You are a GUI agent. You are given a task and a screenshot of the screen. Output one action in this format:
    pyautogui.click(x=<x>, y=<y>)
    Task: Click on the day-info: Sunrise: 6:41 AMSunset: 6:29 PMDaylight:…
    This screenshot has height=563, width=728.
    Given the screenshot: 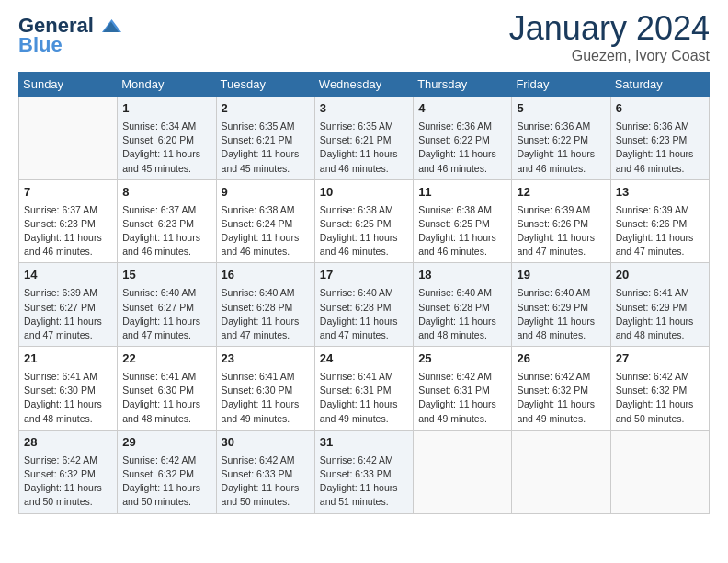 What is the action you would take?
    pyautogui.click(x=660, y=315)
    